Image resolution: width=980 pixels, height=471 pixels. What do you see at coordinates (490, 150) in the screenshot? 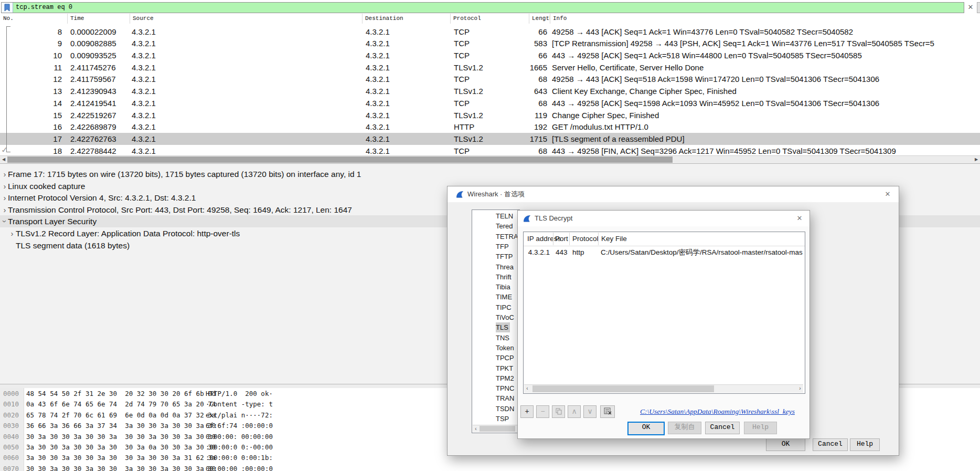
I see `table-row: 182.4227884424.3.2.14.3.2.1TCP68443 → 49…` at bounding box center [490, 150].